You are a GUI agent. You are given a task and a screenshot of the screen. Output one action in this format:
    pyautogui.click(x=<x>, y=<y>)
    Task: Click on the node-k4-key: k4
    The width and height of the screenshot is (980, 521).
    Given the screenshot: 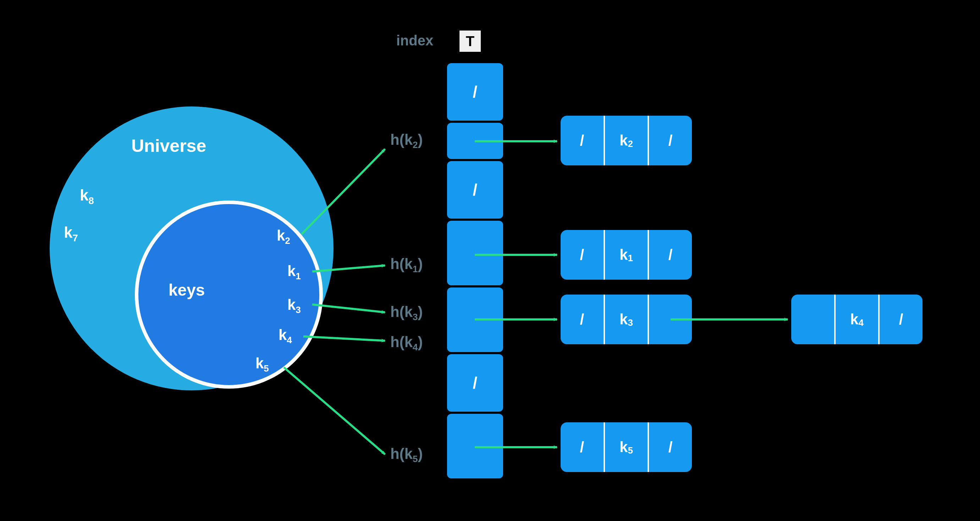 What is the action you would take?
    pyautogui.click(x=858, y=320)
    